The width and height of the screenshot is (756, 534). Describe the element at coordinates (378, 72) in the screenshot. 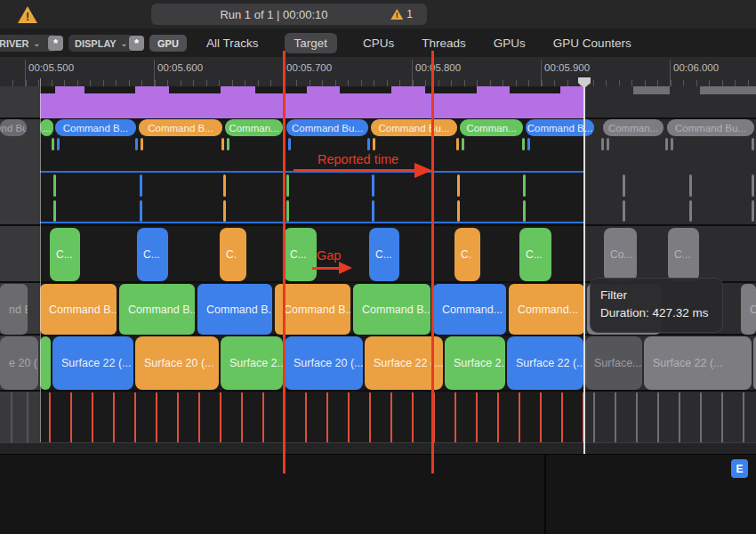

I see `time-ruler: 00:05.50000:05.60000:05.70000:05.80000:0…` at that location.